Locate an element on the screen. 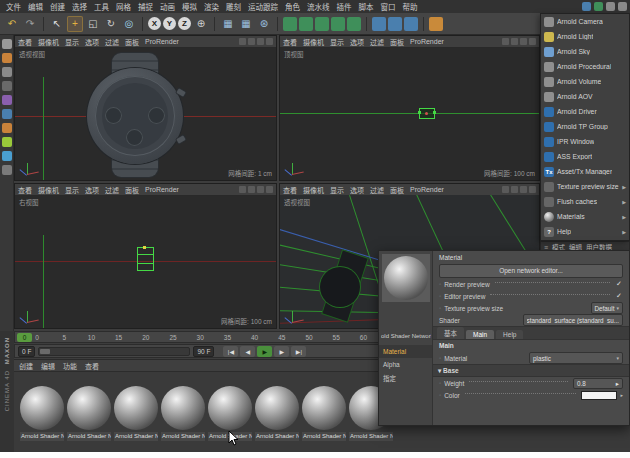 This screenshot has height=458, width=630. edges-mode-icon is located at coordinates (7, 114).